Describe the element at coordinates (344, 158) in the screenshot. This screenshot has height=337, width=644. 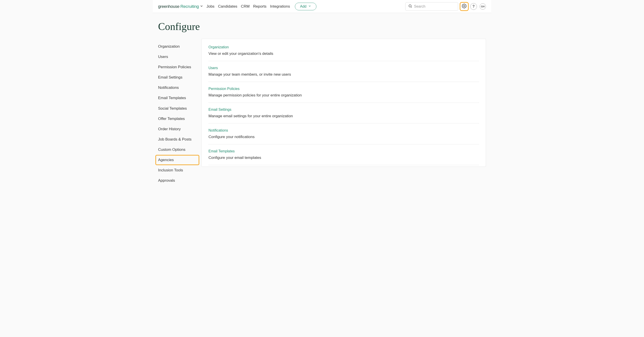
I see `section-desc: Configure your email templates` at that location.